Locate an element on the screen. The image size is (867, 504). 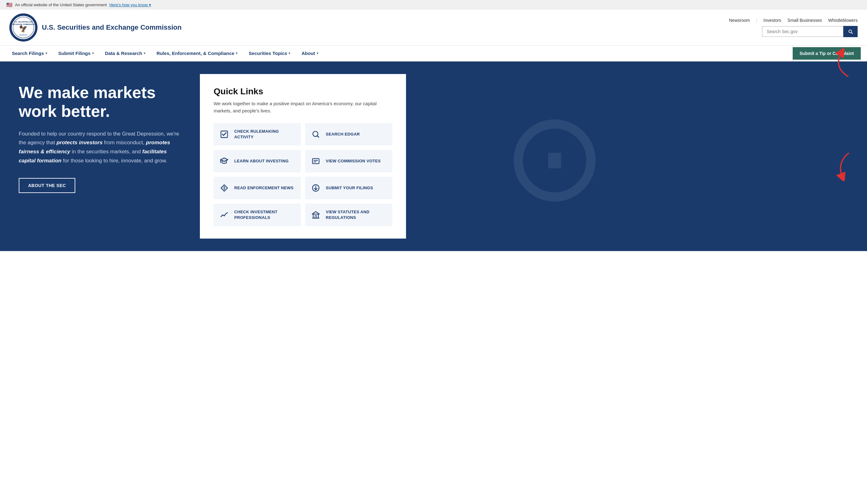
ql-investment-professionals-label: CHECK INVESTMENT PROFESSIONALS is located at coordinates (265, 215).